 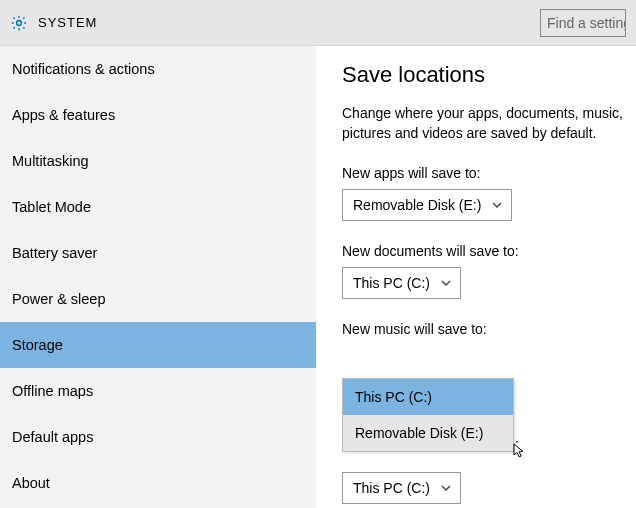 What do you see at coordinates (489, 124) in the screenshot?
I see `page-description: Change where your apps, documents, music…` at bounding box center [489, 124].